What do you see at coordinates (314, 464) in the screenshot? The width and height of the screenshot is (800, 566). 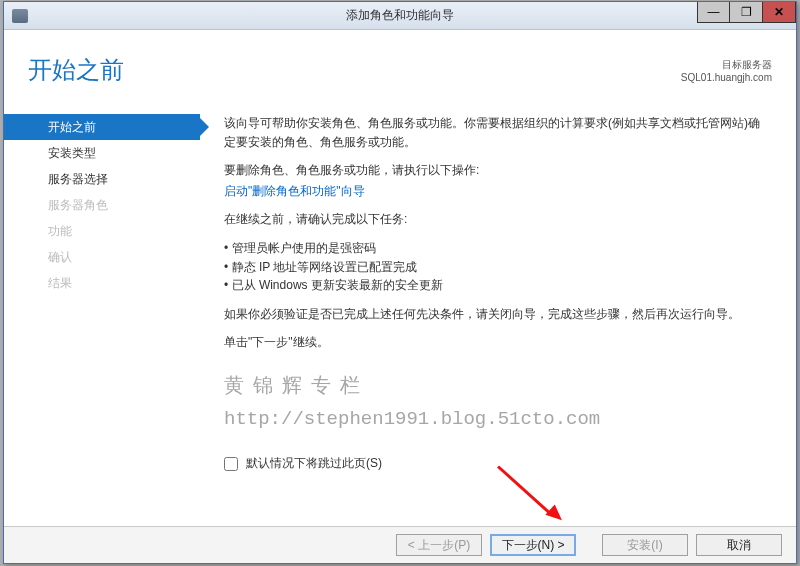 I see `skip-page-label: 默认情况下将跳过此页(S)` at bounding box center [314, 464].